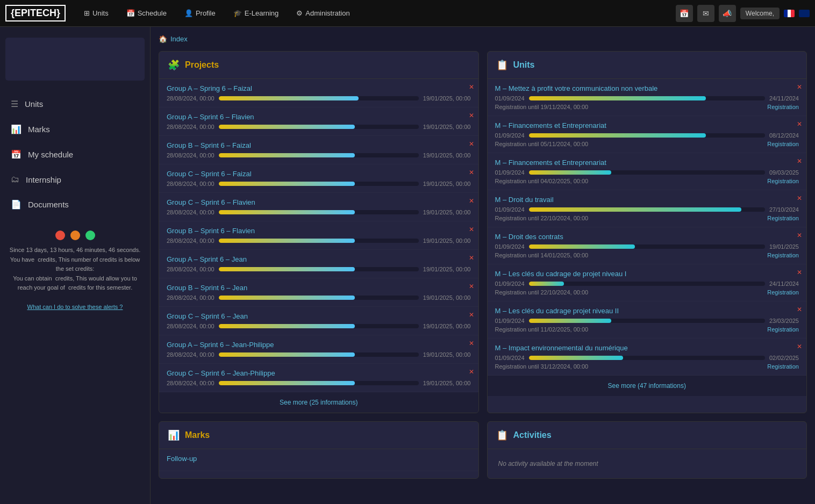 The width and height of the screenshot is (815, 504). I want to click on sidebar-item-my-schedule: 📅 My schedule, so click(75, 155).